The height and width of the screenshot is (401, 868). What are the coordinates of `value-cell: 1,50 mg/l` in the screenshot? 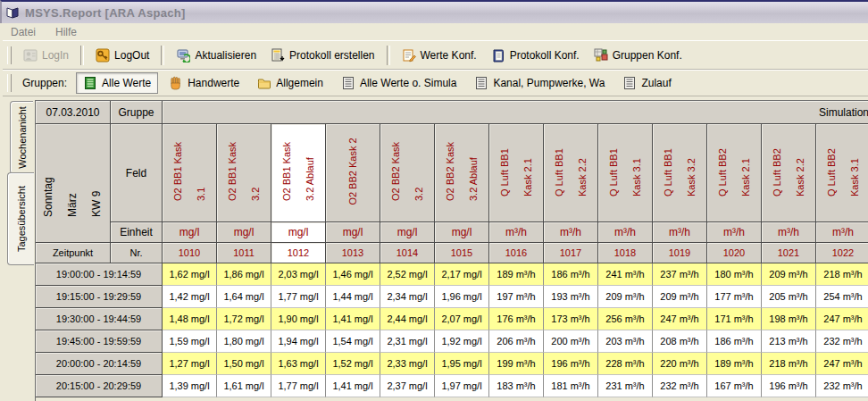 It's located at (245, 364).